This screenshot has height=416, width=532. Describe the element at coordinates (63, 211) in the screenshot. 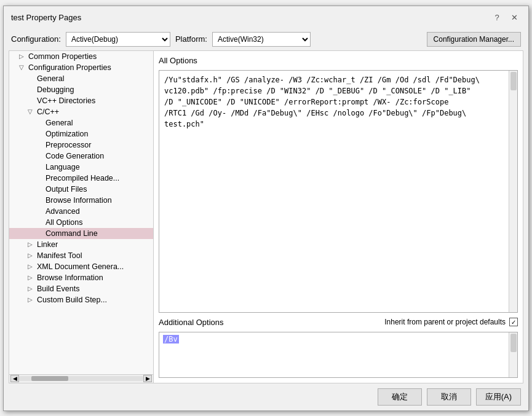

I see `tree-label-advanced: Advanced` at that location.